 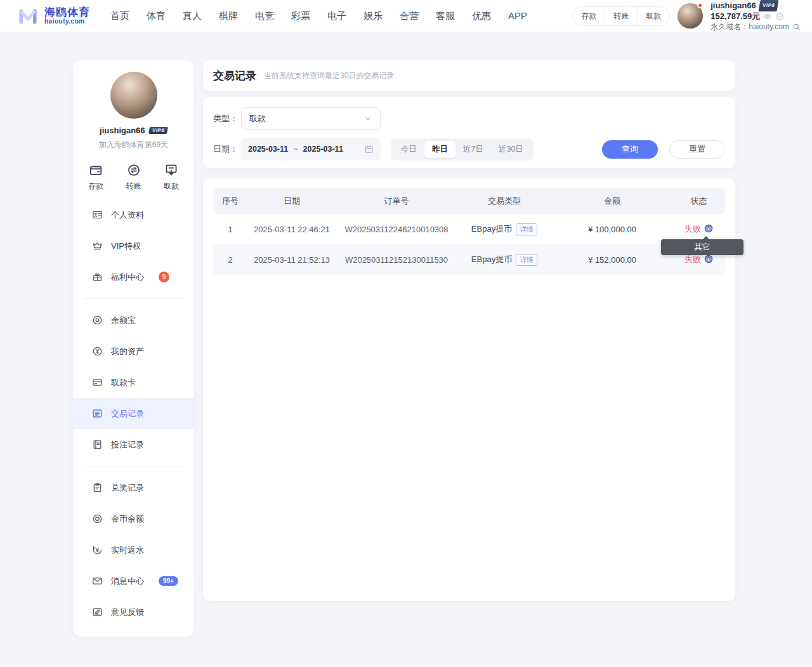 What do you see at coordinates (396, 229) in the screenshot?
I see `cell-order-number: W202503112246210010308` at bounding box center [396, 229].